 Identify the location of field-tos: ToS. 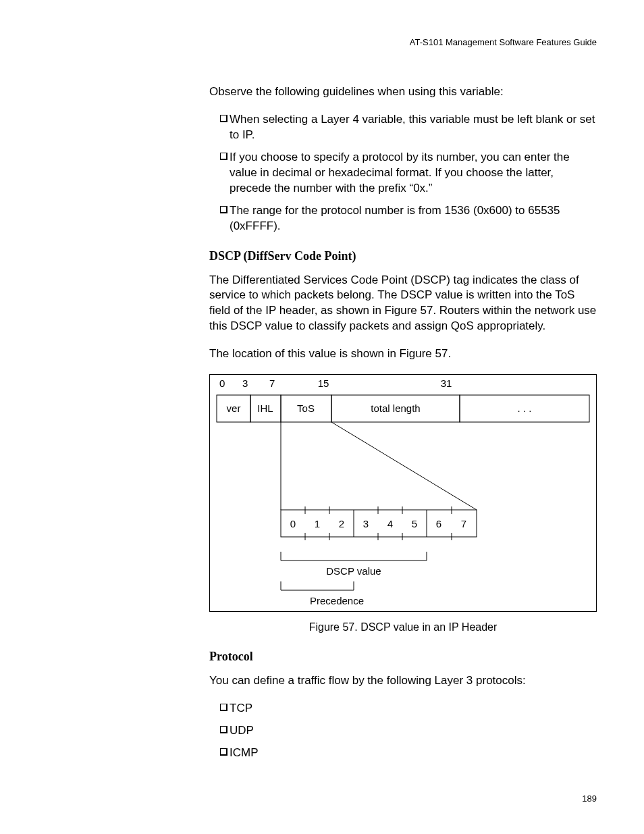
(306, 408).